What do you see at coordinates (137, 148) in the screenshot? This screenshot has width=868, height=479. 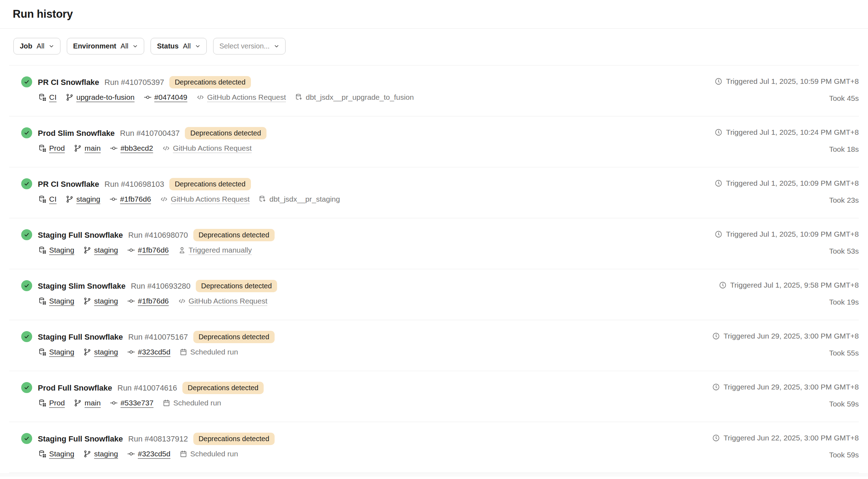 I see `commit-link: #bb3ecd2` at bounding box center [137, 148].